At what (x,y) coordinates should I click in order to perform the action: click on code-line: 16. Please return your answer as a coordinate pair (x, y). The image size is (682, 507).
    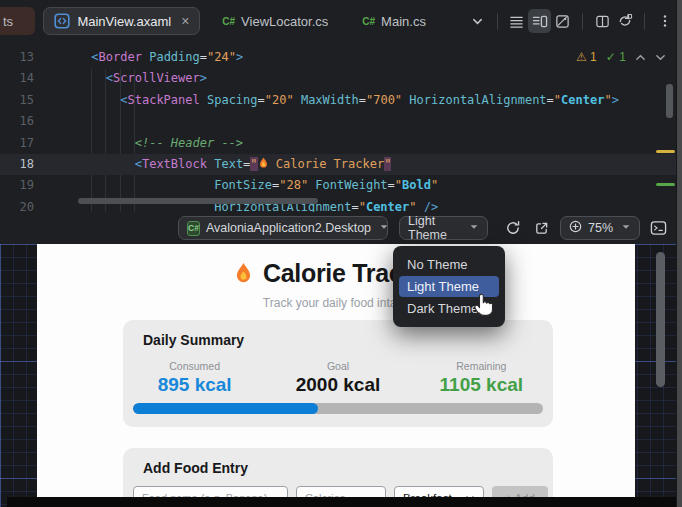
    Looking at the image, I should click on (338, 122).